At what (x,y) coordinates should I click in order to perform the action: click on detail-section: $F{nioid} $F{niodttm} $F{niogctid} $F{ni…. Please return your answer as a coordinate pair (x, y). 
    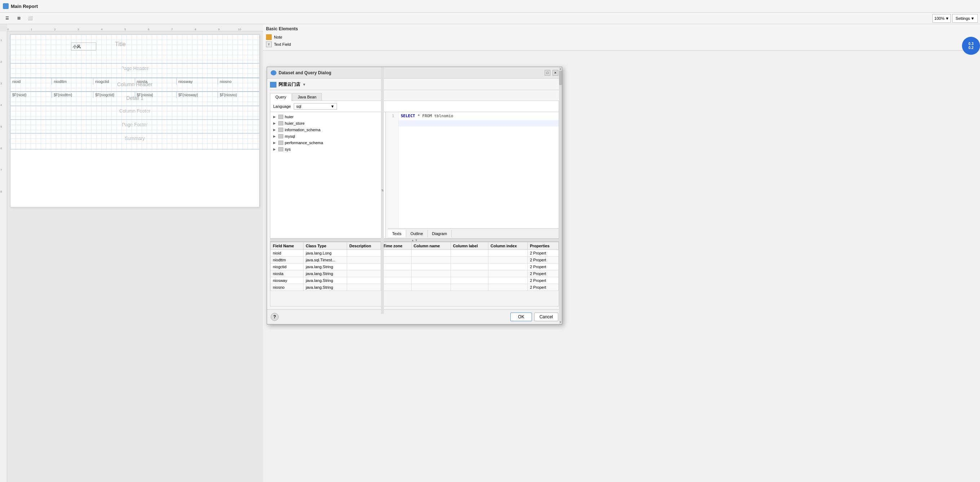
    Looking at the image, I should click on (135, 99).